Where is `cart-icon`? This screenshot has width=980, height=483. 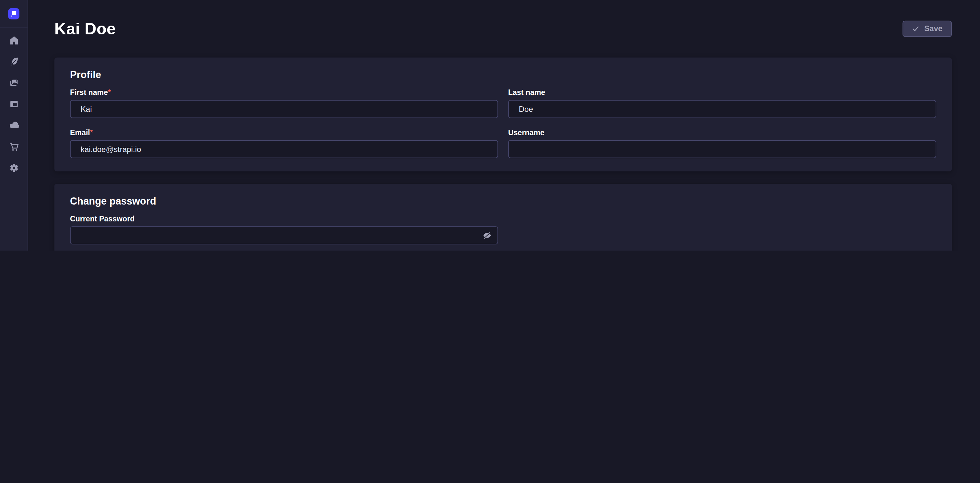 cart-icon is located at coordinates (14, 146).